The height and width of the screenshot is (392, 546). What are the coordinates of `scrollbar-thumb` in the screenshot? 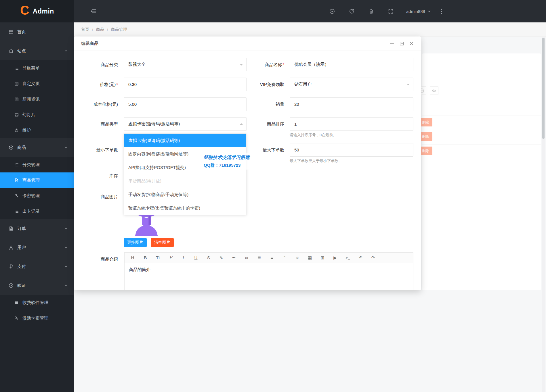 It's located at (543, 88).